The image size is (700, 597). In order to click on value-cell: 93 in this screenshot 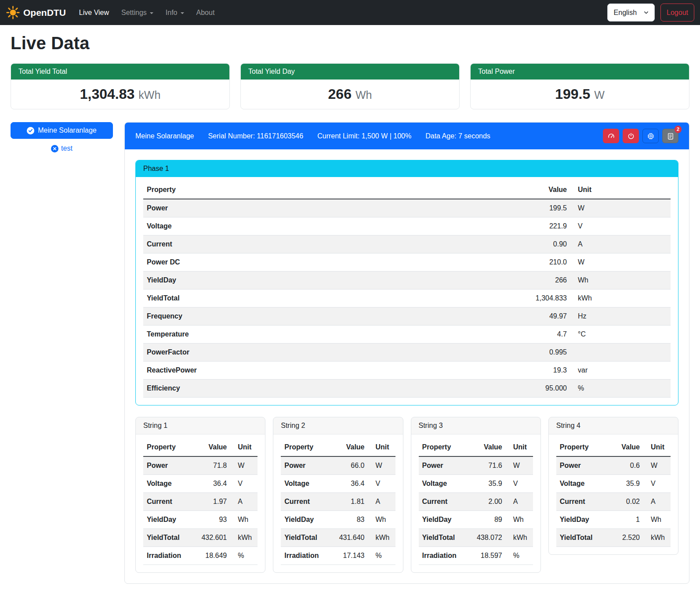, I will do `click(213, 520)`.